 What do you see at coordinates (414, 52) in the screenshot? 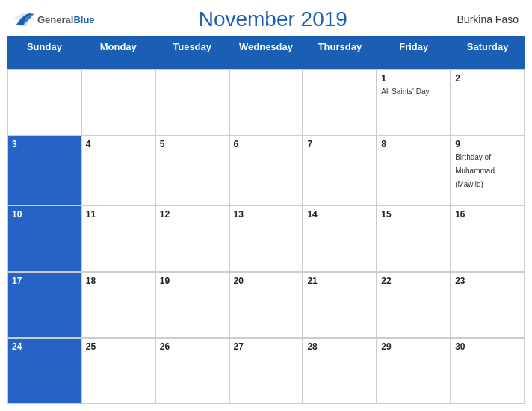
I see `day-header-friday: Friday` at bounding box center [414, 52].